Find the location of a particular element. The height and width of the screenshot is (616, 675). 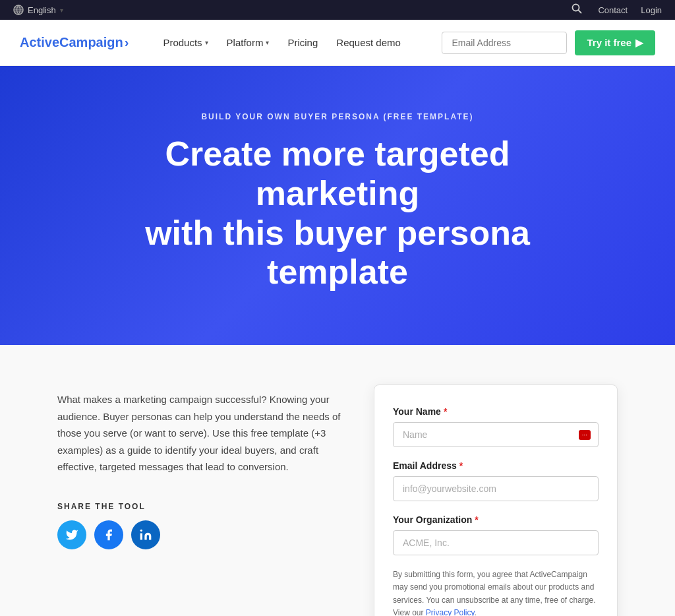

products-chevron: ▾ is located at coordinates (207, 42).